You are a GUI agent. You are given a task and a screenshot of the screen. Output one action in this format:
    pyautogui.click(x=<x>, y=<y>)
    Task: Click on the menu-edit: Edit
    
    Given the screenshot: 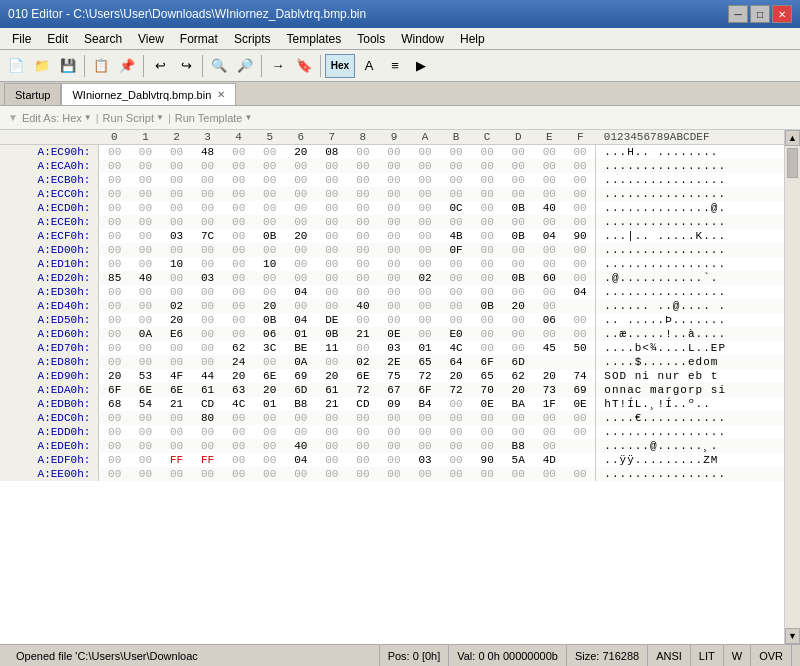 What is the action you would take?
    pyautogui.click(x=58, y=39)
    